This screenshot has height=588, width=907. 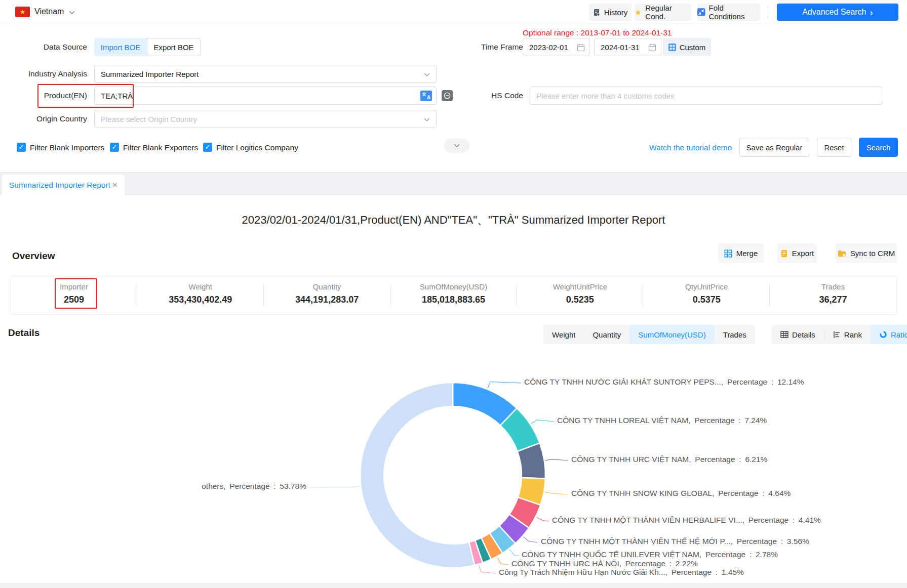 I want to click on overview-heading: Overview, so click(x=33, y=256).